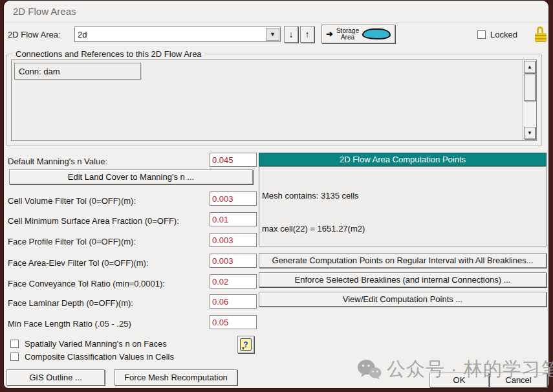 The image size is (553, 392). I want to click on face-conveyance-input, so click(233, 281).